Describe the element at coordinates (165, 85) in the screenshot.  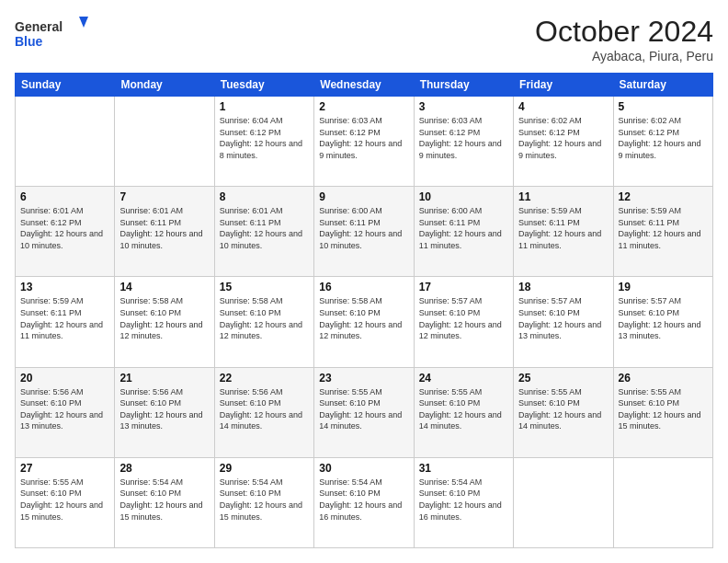
I see `weekday-header-monday: Monday` at that location.